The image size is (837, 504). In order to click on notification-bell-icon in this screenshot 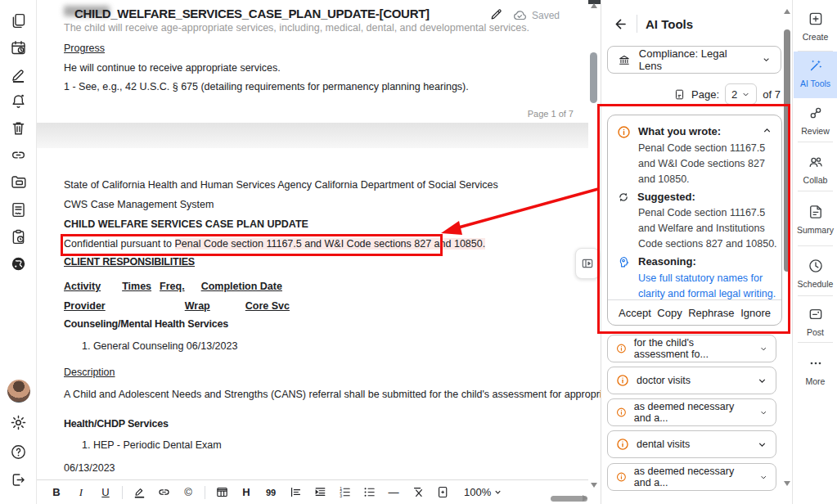, I will do `click(18, 101)`.